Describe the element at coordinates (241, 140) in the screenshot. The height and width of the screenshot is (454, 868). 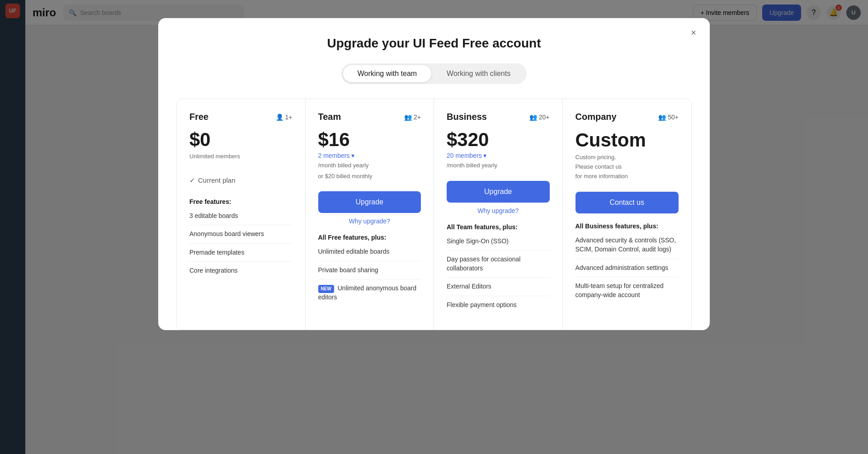
I see `plan-free-price: $0` at that location.